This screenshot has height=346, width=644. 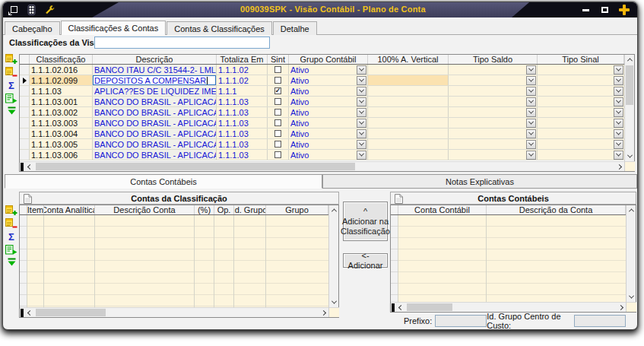 What do you see at coordinates (581, 59) in the screenshot?
I see `header-tipo-sinal: Tipo Sinal` at bounding box center [581, 59].